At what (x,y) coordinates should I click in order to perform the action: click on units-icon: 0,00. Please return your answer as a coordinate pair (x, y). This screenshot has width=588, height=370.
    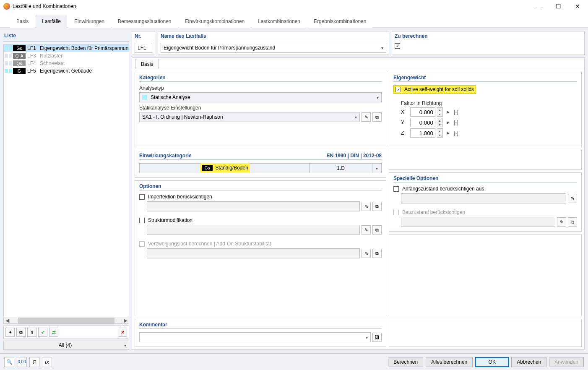
    Looking at the image, I should click on (22, 362).